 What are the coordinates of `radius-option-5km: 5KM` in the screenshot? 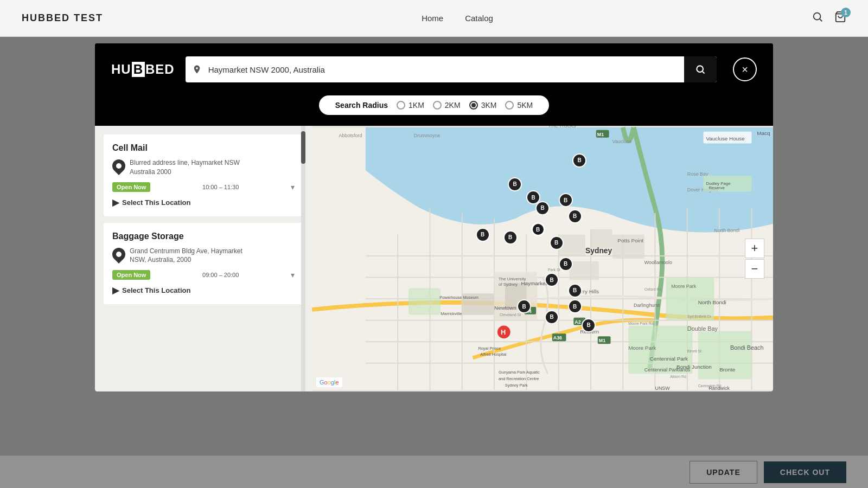 It's located at (519, 105).